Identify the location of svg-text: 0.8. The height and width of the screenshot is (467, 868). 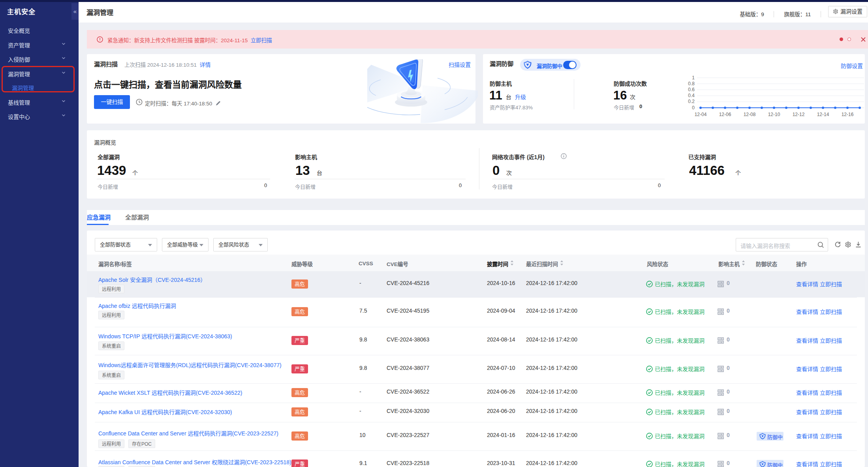
(691, 84).